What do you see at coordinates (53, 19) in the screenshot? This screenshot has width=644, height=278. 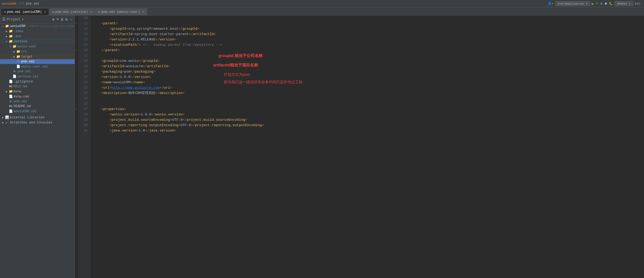 I see `add-file-icon: ⊕` at bounding box center [53, 19].